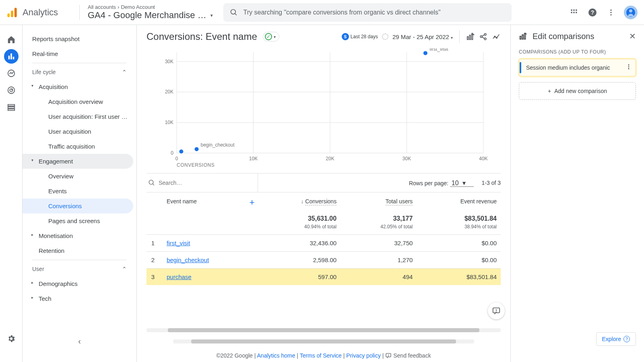 The image size is (644, 362). I want to click on col-total-users: Total users, so click(378, 201).